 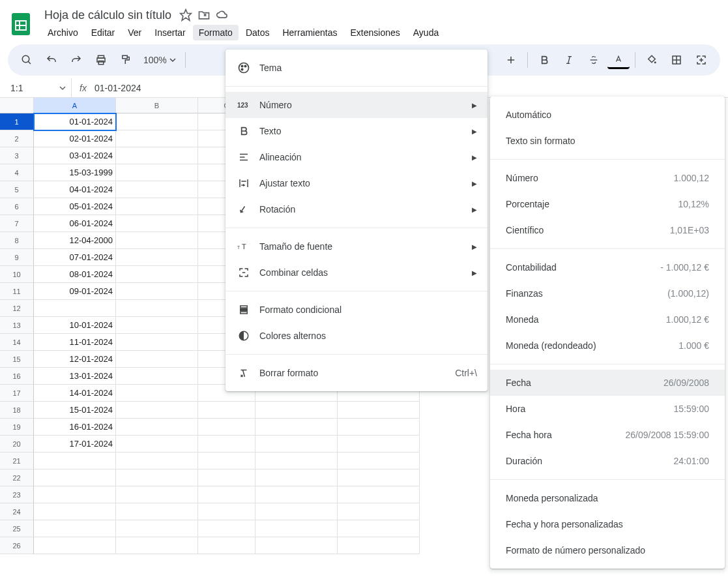 I want to click on row-header: 8, so click(x=17, y=241).